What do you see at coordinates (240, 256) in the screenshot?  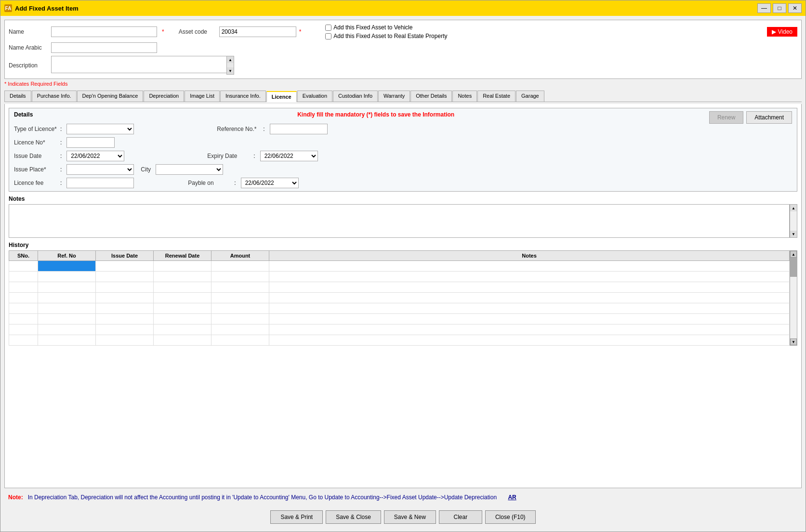 I see `col-amount: Amount` at bounding box center [240, 256].